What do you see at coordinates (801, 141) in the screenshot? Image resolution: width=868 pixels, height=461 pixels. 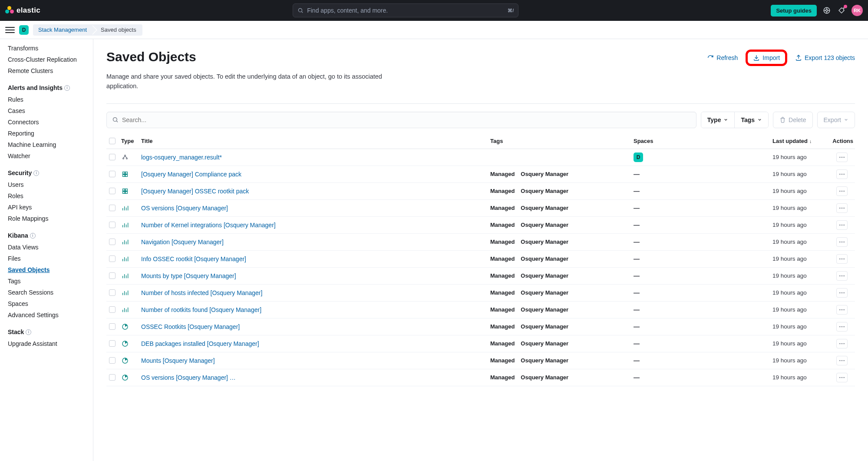 I see `col-last-updated: Last updated↓` at bounding box center [801, 141].